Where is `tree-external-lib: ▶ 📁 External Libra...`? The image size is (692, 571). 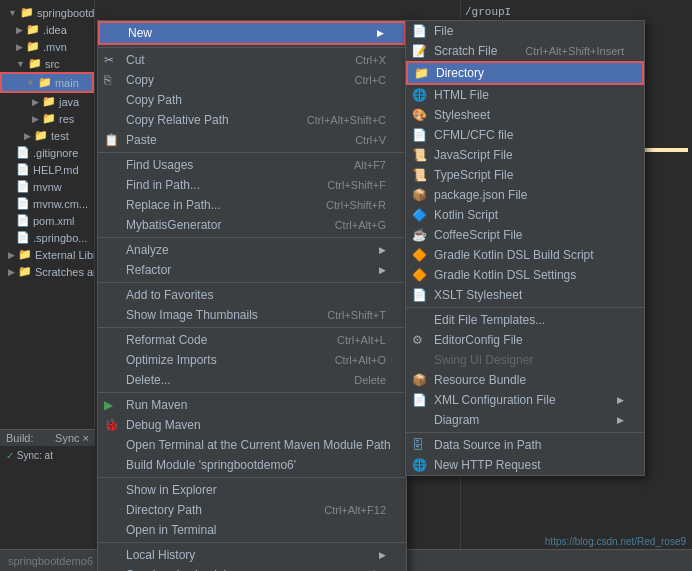
tree-external-lib: ▶ 📁 External Libra... is located at coordinates (47, 254).